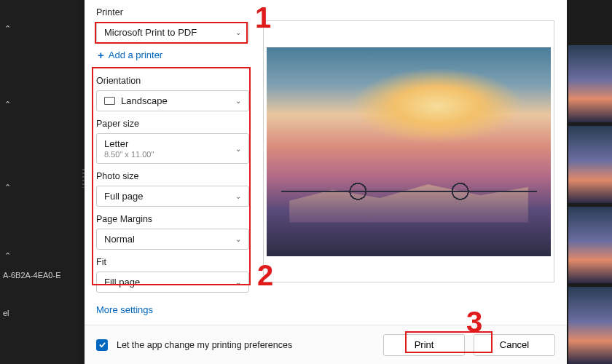  Describe the element at coordinates (514, 345) in the screenshot. I see `cancel-button: Cancel` at that location.